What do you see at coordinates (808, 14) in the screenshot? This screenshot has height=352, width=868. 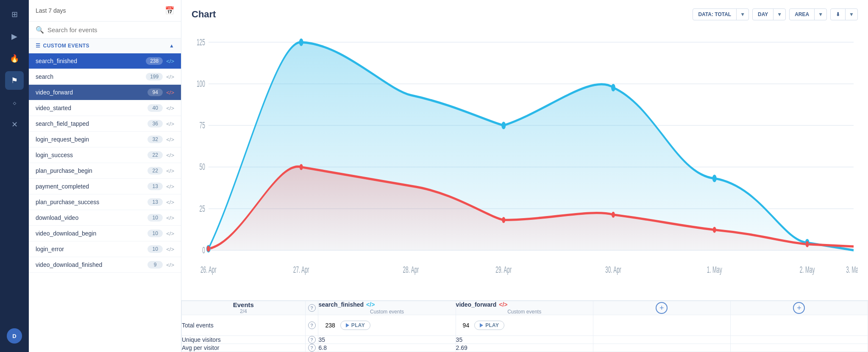 I see `view-type-button: AREA ▼` at bounding box center [808, 14].